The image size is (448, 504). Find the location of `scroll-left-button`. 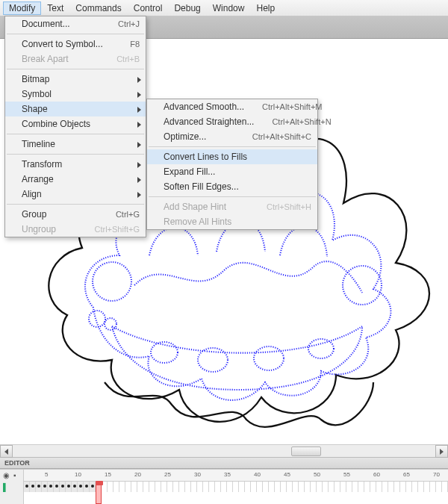

scroll-left-button is located at coordinates (6, 451).